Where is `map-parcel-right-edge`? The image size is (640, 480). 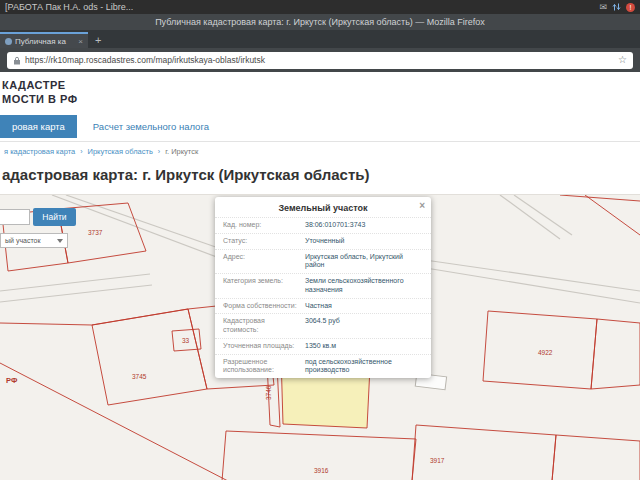 map-parcel-right-edge is located at coordinates (616, 354).